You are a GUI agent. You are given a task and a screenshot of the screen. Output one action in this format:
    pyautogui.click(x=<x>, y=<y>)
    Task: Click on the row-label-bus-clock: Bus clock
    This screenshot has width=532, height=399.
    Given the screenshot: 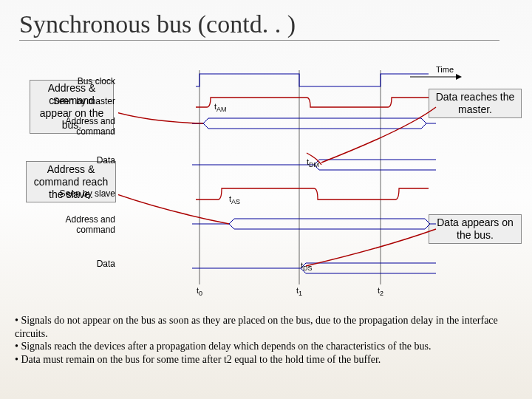 What is the action you would take?
    pyautogui.click(x=72, y=81)
    